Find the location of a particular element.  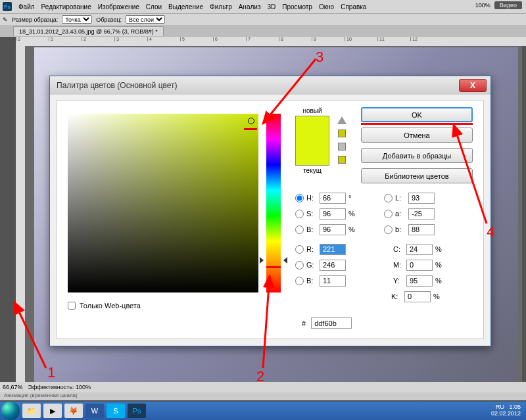

gamut-warning-icon is located at coordinates (342, 120).